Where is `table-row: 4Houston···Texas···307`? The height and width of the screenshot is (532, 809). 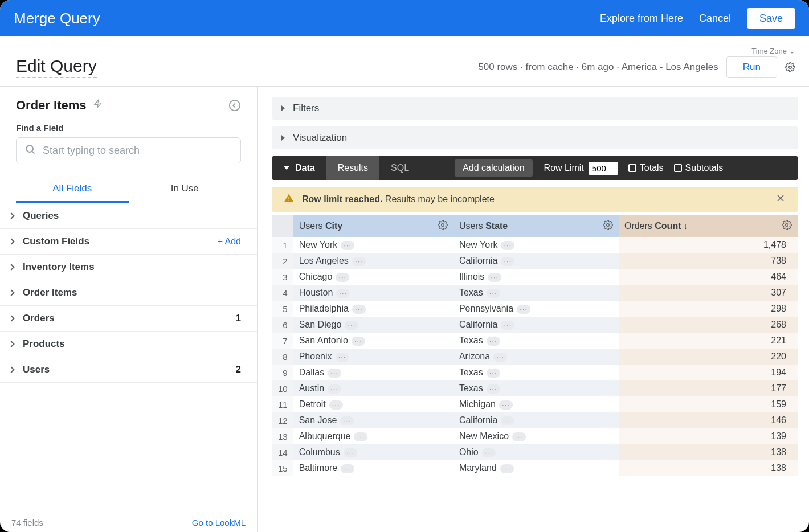
table-row: 4Houston···Texas···307 is located at coordinates (535, 293).